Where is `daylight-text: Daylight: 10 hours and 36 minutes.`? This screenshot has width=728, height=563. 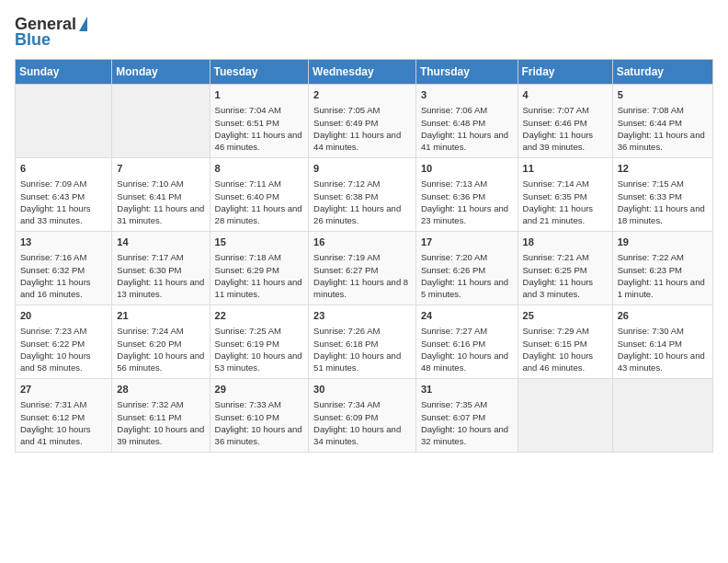
daylight-text: Daylight: 10 hours and 36 minutes. is located at coordinates (259, 436).